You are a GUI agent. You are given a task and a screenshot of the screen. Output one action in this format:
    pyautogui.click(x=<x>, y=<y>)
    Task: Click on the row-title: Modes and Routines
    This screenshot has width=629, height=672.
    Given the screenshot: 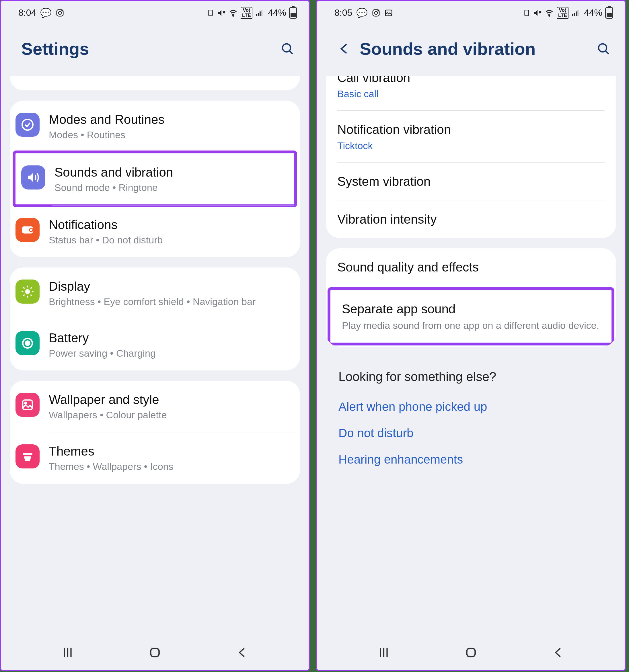 What is the action you would take?
    pyautogui.click(x=170, y=120)
    